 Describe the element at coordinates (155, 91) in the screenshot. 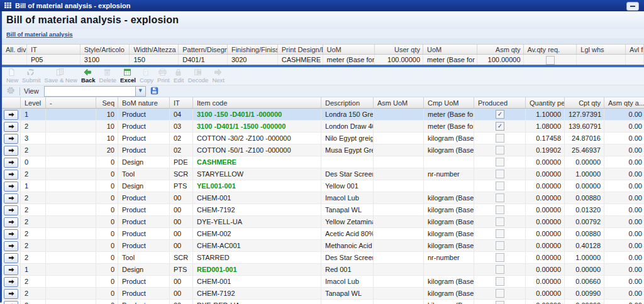

I see `save-view-button` at that location.